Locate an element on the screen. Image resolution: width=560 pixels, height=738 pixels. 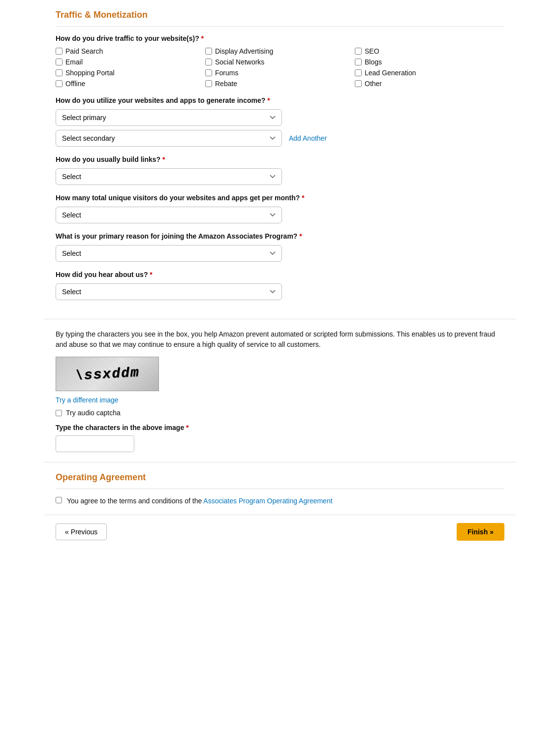
section-title-traffic: Traffic & Monetization is located at coordinates (280, 15).